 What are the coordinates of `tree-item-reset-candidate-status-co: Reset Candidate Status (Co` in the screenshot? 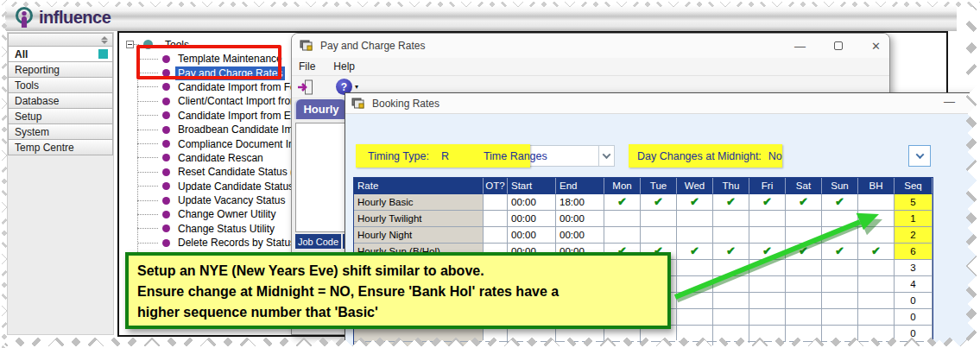 It's located at (224, 172).